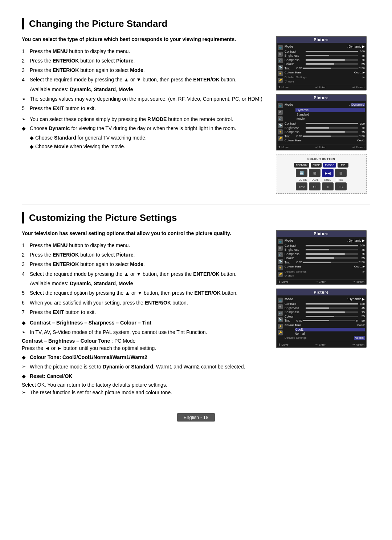 The image size is (392, 540). Describe the element at coordinates (302, 173) in the screenshot. I see `remote-icon-textmix: 🔤` at that location.